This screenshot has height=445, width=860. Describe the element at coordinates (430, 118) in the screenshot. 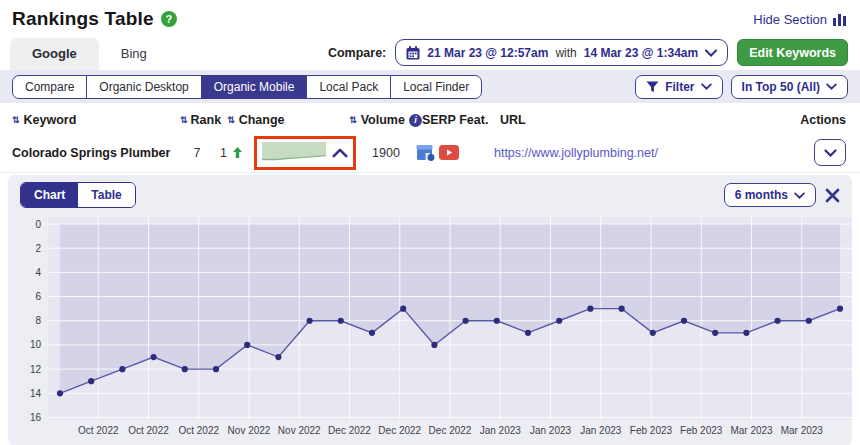

I see `rankings-table-header: ⇅Keyword ⇅Rank ⇅Change ⇅Volumei SERP Fea…` at that location.